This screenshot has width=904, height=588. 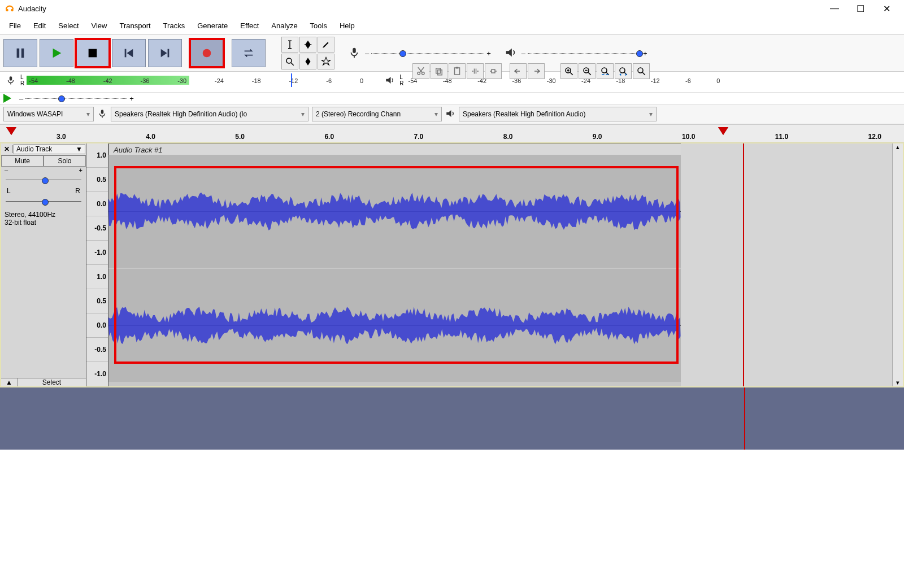 What do you see at coordinates (419, 53) in the screenshot?
I see `record-volume-group: – +` at bounding box center [419, 53].